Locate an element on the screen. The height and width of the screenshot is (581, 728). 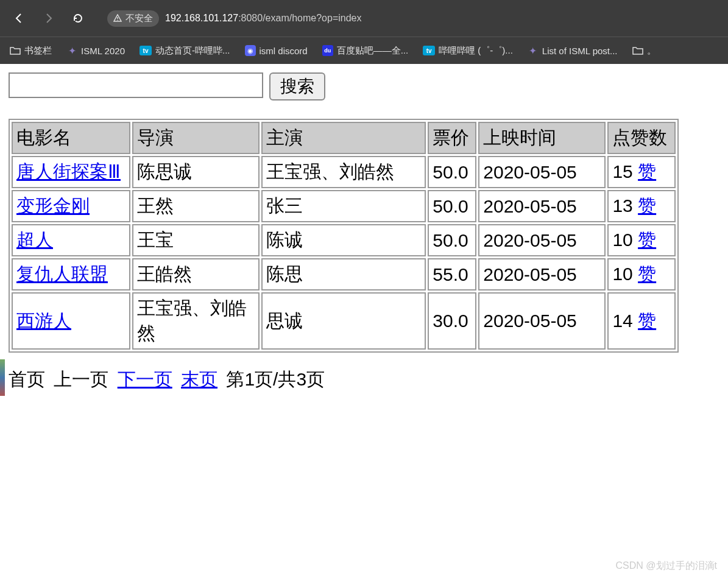
search-row: 搜索 is located at coordinates (364, 86).